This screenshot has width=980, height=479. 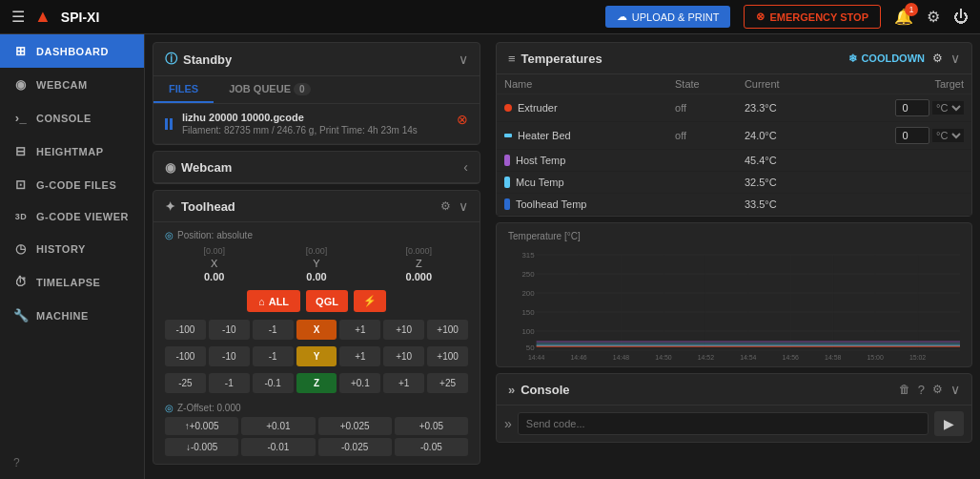 I want to click on zoffset-up-0025: +0.025, so click(x=355, y=426).